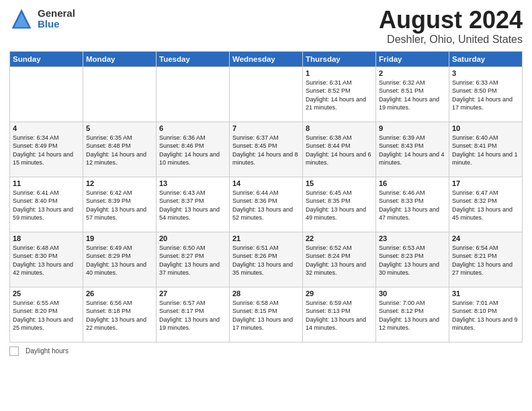  Describe the element at coordinates (46, 261) in the screenshot. I see `day-info: Sunrise: 6:48 AM Sunset: 8:30 PM Dayligh…` at that location.